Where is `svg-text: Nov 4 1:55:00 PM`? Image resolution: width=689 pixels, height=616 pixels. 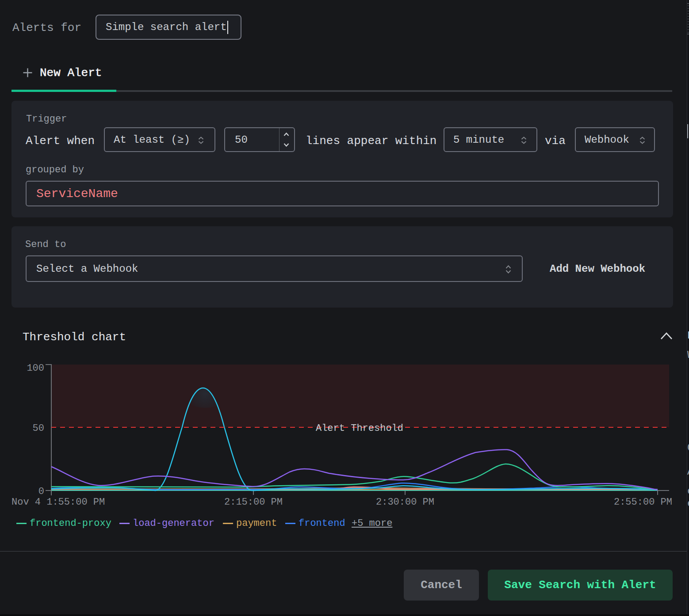 svg-text: Nov 4 1:55:00 PM is located at coordinates (58, 502).